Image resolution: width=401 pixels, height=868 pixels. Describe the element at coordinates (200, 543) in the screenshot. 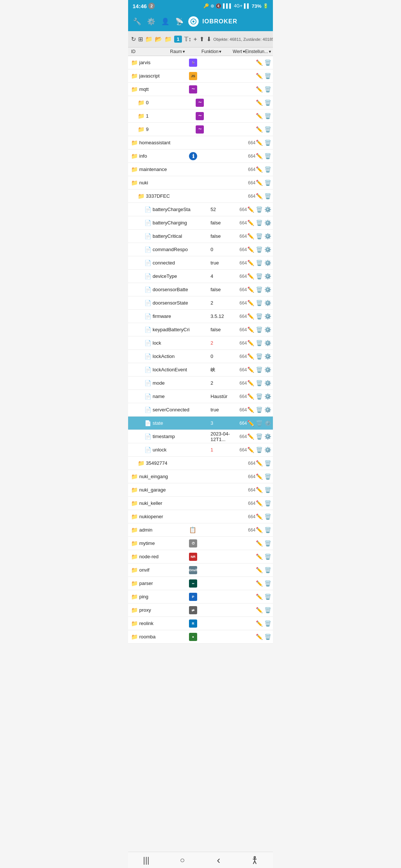

I see `list-item: 📁 mytime ⏱ ✏️🗑️` at that location.